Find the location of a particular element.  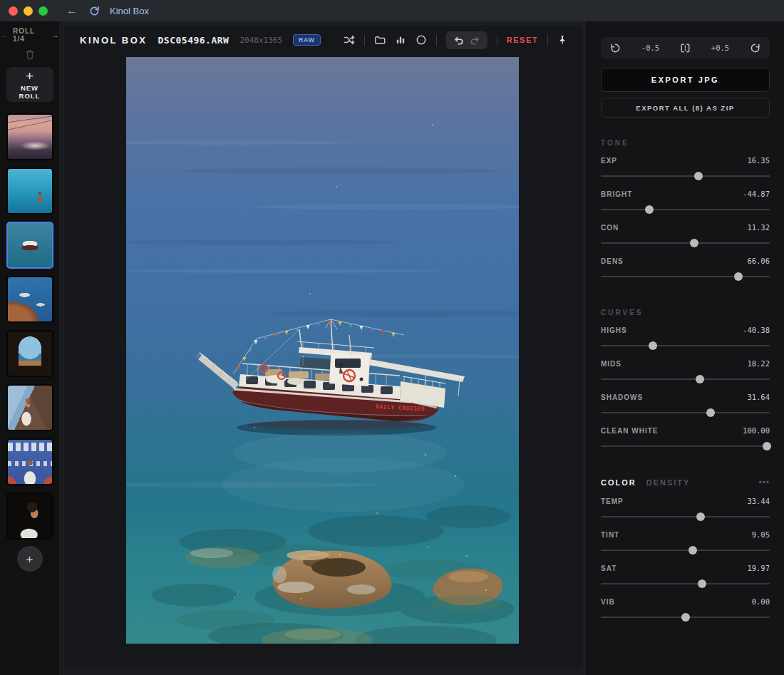

thumbnail-stone-arch-sea-view is located at coordinates (30, 354).